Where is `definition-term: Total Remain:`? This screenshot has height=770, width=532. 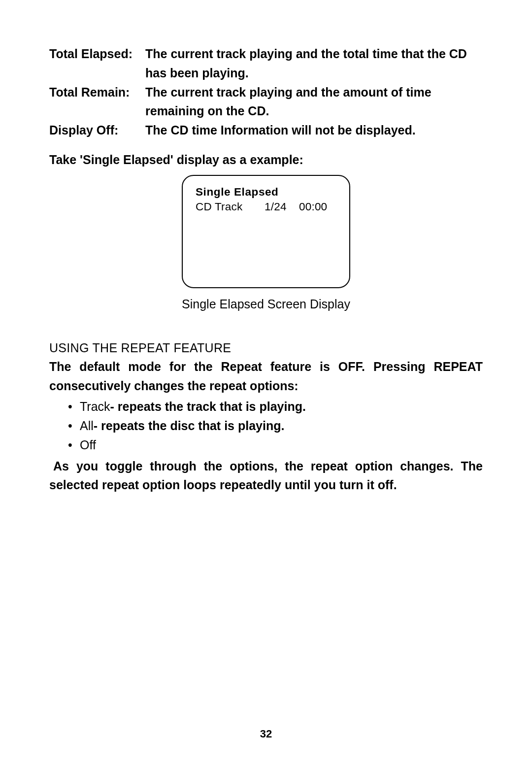 definition-term: Total Remain: is located at coordinates (98, 102).